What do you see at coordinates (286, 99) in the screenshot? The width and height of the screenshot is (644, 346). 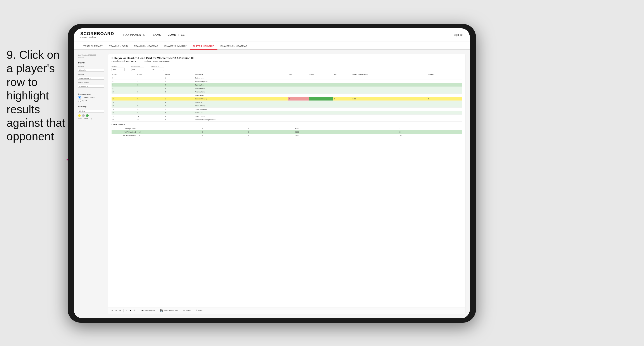 I see `table-row: 1361Jessica Huang010-3.002` at bounding box center [286, 99].